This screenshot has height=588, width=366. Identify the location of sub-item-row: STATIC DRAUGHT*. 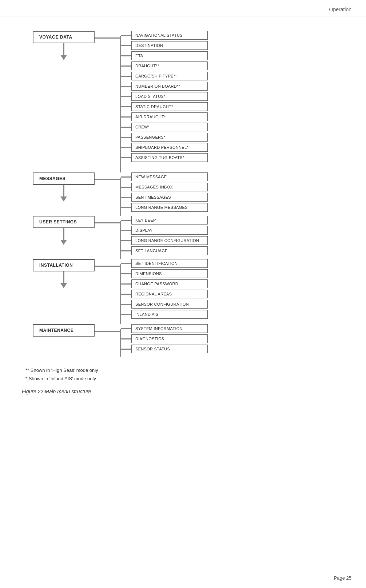
(164, 107).